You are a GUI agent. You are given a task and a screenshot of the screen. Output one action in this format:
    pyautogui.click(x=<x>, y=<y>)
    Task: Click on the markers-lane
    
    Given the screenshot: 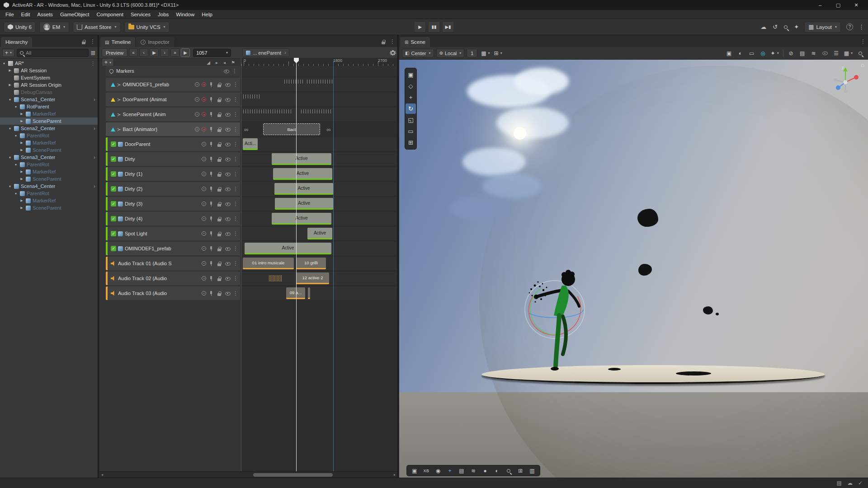 What is the action you would take?
    pyautogui.click(x=318, y=71)
    